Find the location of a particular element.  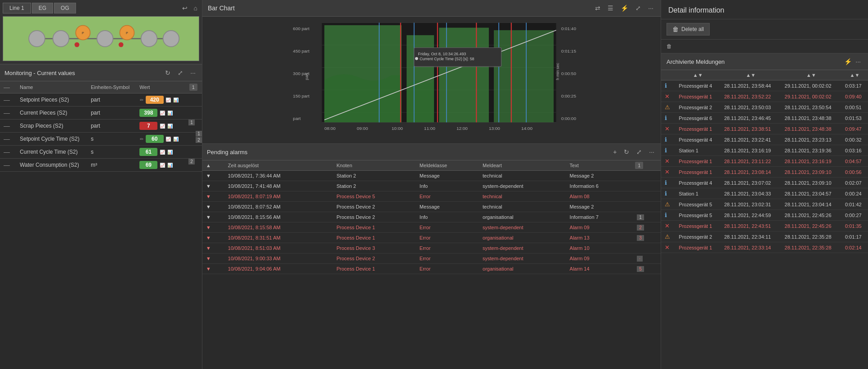

archive-more-icon: ··· is located at coordinates (858, 62).